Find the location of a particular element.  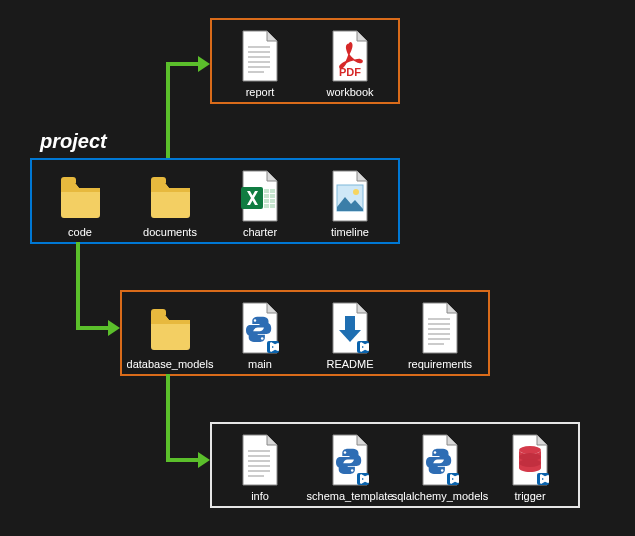

file-label: info is located at coordinates (260, 496).